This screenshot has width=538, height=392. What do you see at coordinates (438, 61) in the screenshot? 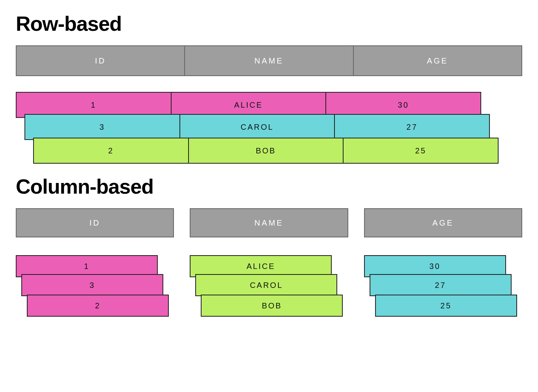
I see `row-header-age: AGE` at bounding box center [438, 61].